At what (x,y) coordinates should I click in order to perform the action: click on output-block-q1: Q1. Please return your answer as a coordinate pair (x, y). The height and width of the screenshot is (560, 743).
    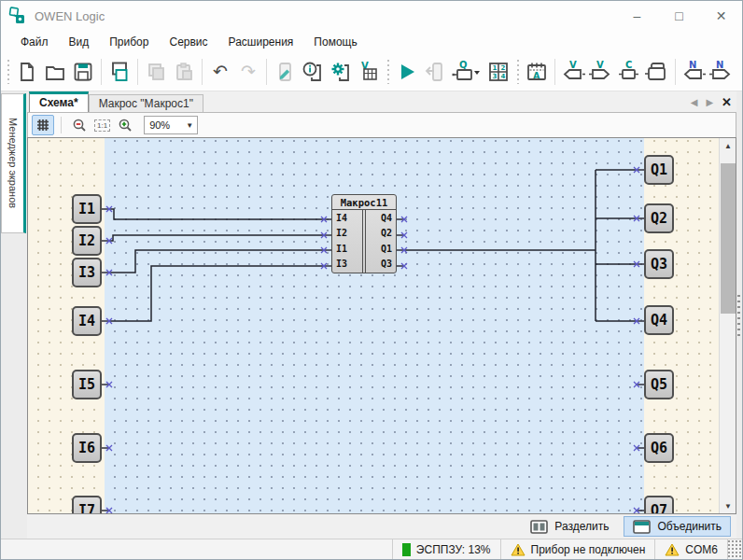
    Looking at the image, I should click on (659, 170).